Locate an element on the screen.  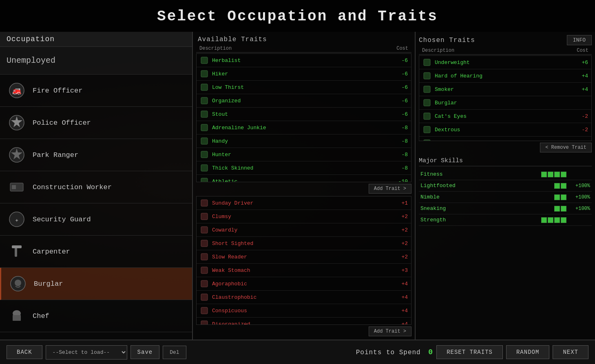
neg-trait-claustrophobic: Claustrophobic+4 is located at coordinates (304, 298).